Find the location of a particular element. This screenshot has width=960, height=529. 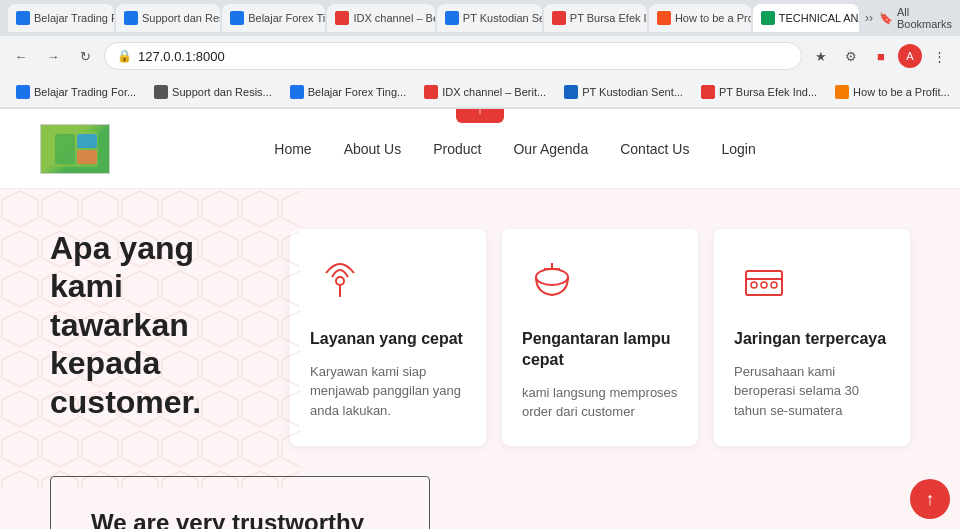

navbar-links: Home About Us Product Our Agenda Contact… is located at coordinates (514, 149).